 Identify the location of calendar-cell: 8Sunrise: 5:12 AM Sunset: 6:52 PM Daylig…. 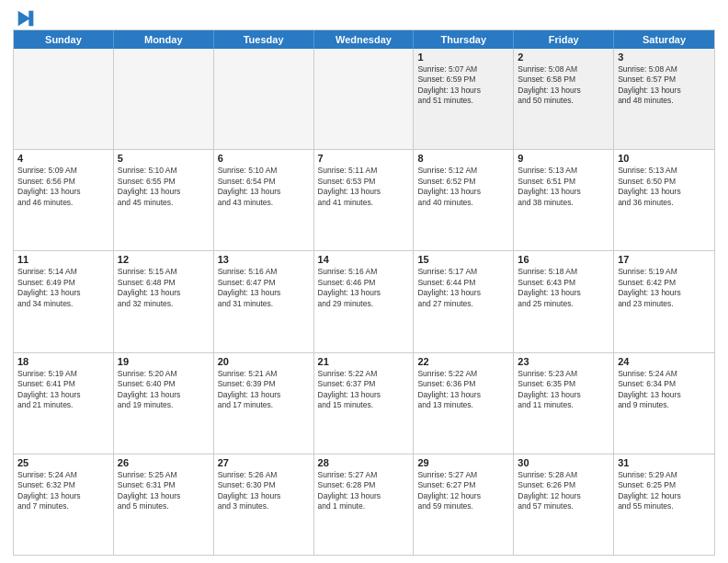
(463, 201).